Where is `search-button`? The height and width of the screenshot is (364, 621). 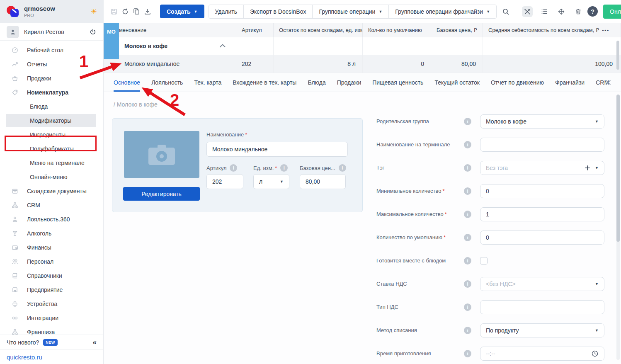
search-button is located at coordinates (506, 12).